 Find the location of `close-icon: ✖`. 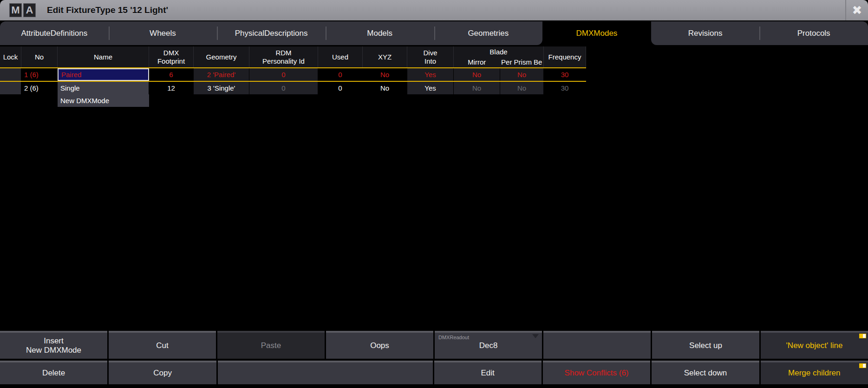

close-icon: ✖ is located at coordinates (857, 10).